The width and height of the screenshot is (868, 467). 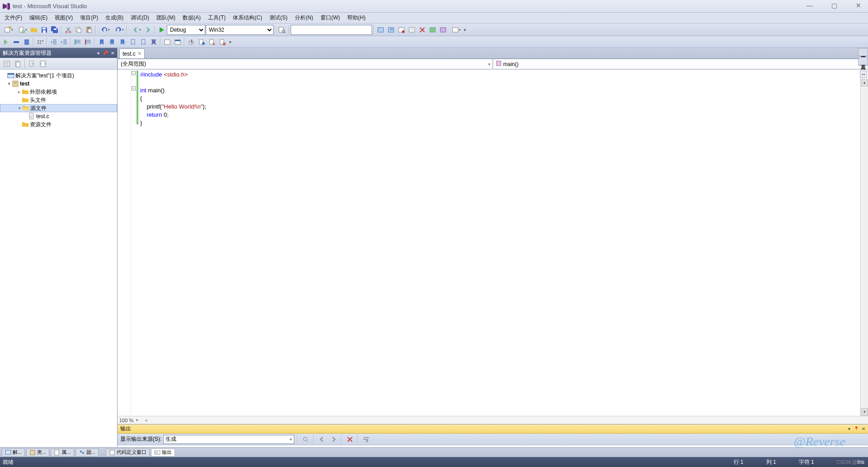 What do you see at coordinates (40, 42) in the screenshot?
I see `display-class-button` at bounding box center [40, 42].